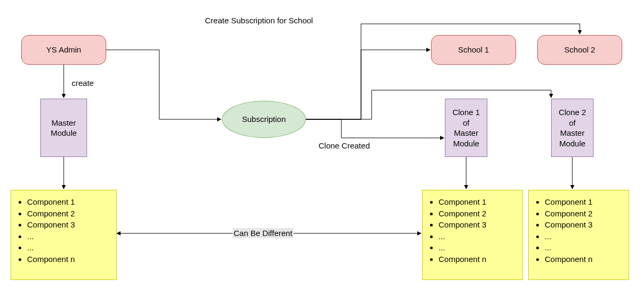 The image size is (644, 306). Describe the element at coordinates (473, 230) in the screenshot. I see `components-clone-1-list: Component 1Component 2Component 3......C…` at that location.